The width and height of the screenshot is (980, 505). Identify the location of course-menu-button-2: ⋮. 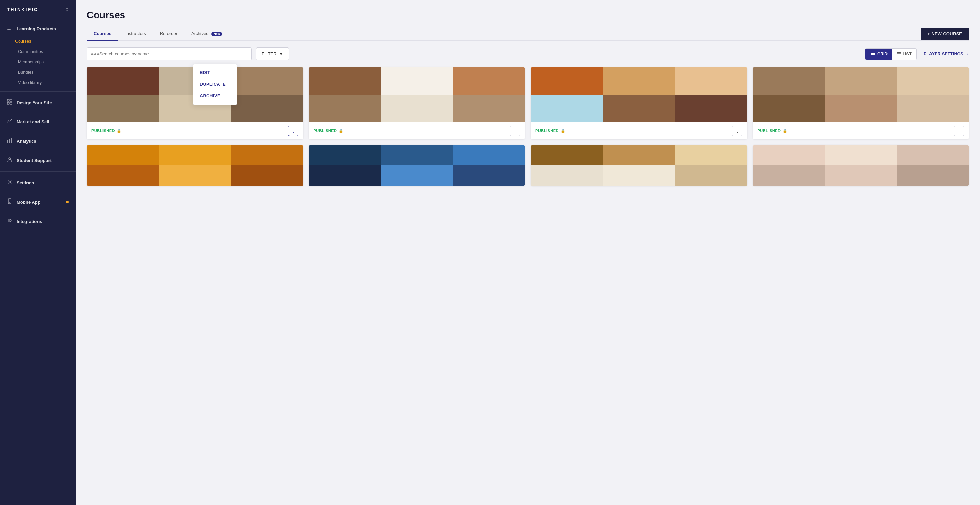
(515, 131).